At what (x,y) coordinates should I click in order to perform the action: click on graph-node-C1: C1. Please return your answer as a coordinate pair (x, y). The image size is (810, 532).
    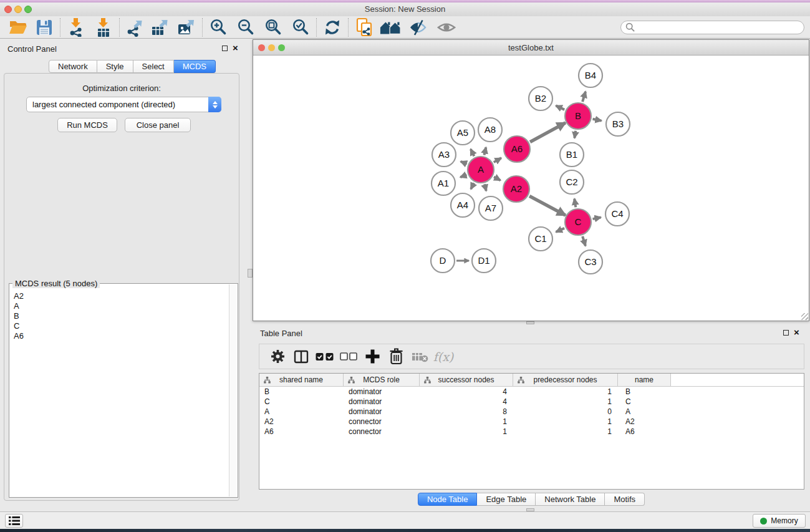
    Looking at the image, I should click on (541, 239).